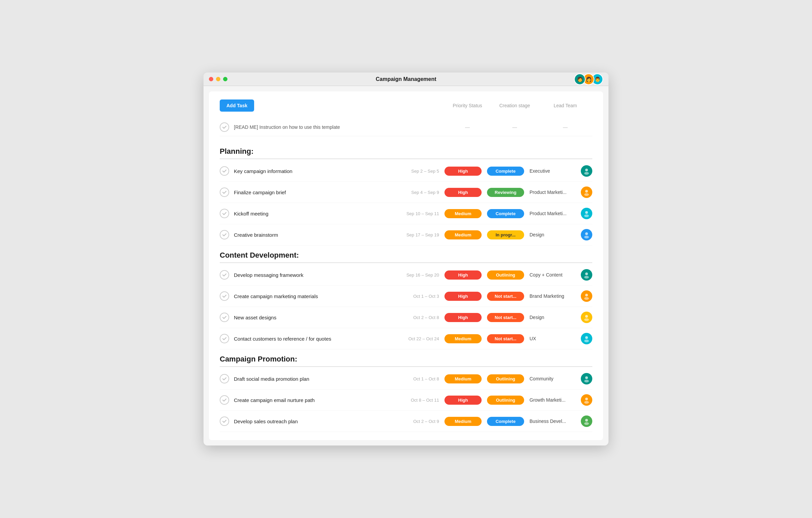  What do you see at coordinates (406, 254) in the screenshot?
I see `section-header-content-development: Content Development:` at bounding box center [406, 254].